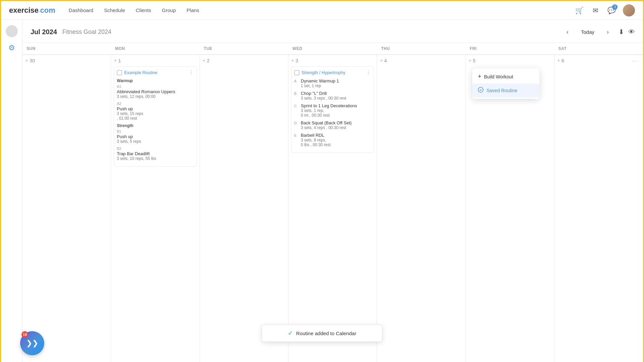 This screenshot has height=362, width=644. What do you see at coordinates (579, 10) in the screenshot?
I see `cart-icon: 🛒` at bounding box center [579, 10].